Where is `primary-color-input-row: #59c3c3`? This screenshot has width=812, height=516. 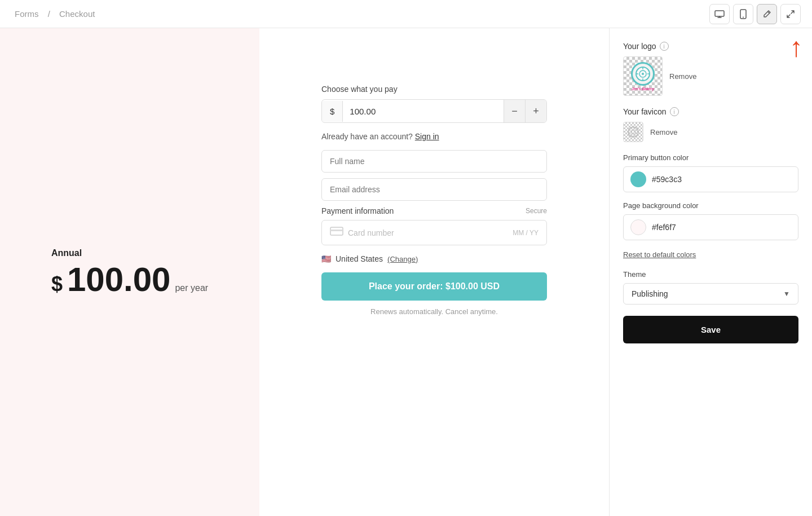
primary-color-input-row: #59c3c3 is located at coordinates (710, 179).